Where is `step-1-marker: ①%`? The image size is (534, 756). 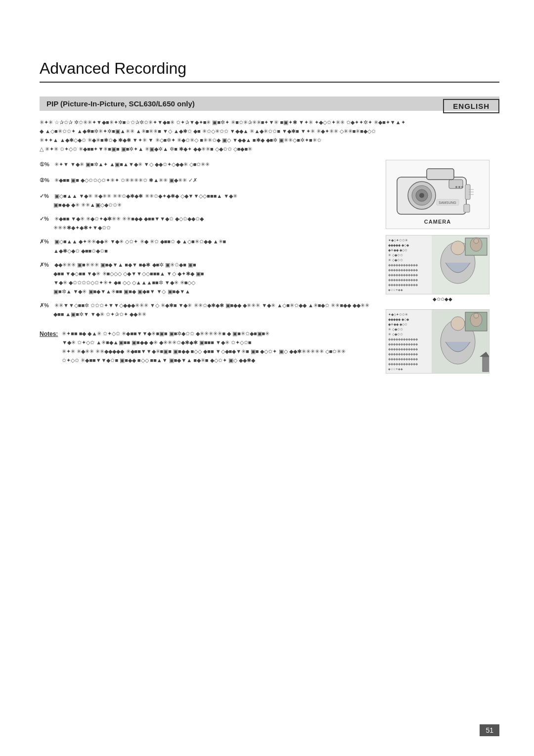
step-1-marker: ①% is located at coordinates (47, 164).